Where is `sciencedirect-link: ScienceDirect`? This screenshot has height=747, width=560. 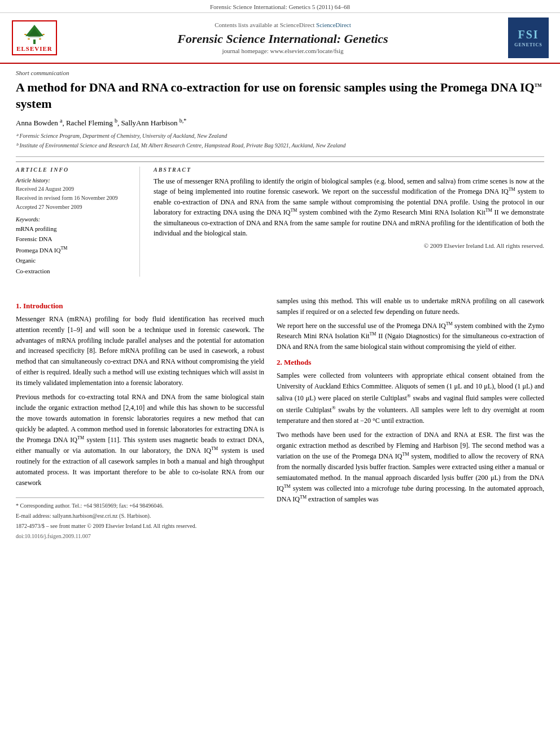
sciencedirect-link: ScienceDirect is located at coordinates (334, 25).